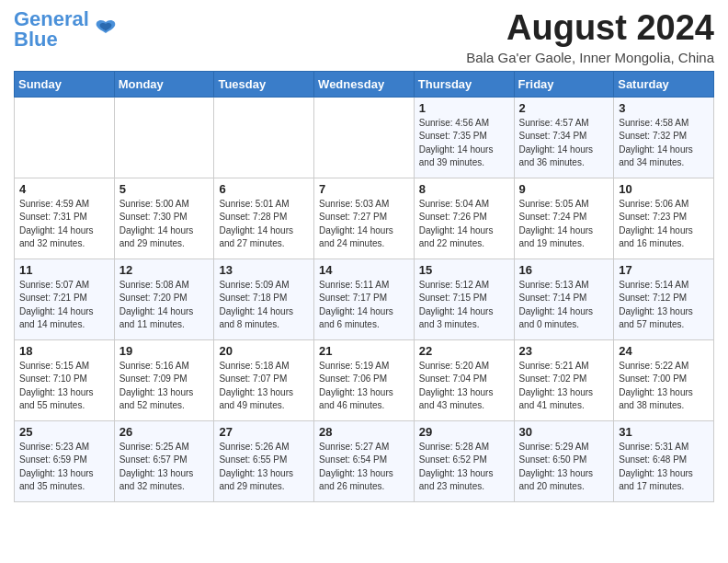 Image resolution: width=728 pixels, height=563 pixels. What do you see at coordinates (264, 305) in the screenshot?
I see `day-info: Sunrise: 5:09 AM Sunset: 7:18 PM Dayligh…` at bounding box center [264, 305].